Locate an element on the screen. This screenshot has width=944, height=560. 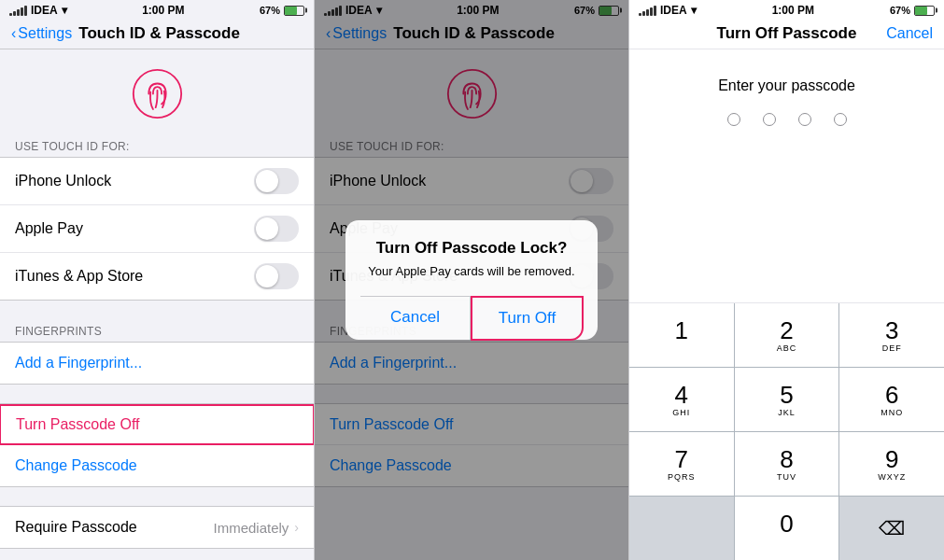
iphone-unlock-label-1: iPhone Unlock is located at coordinates (63, 181).